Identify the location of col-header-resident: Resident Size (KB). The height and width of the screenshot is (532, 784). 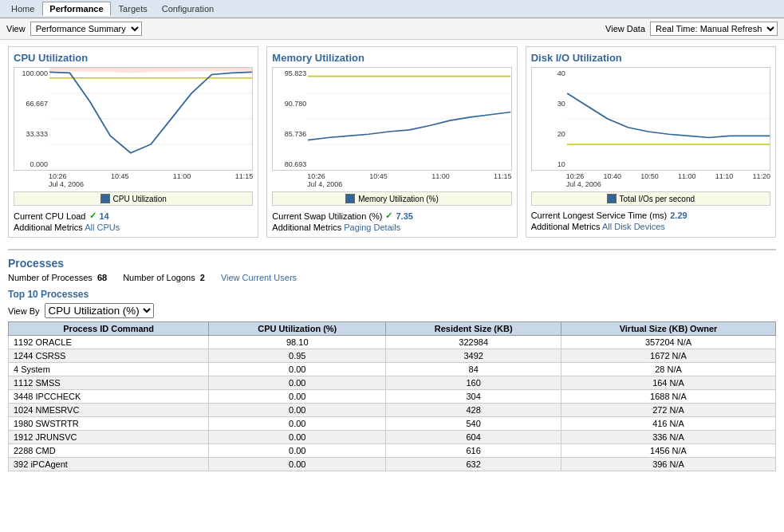
(474, 329).